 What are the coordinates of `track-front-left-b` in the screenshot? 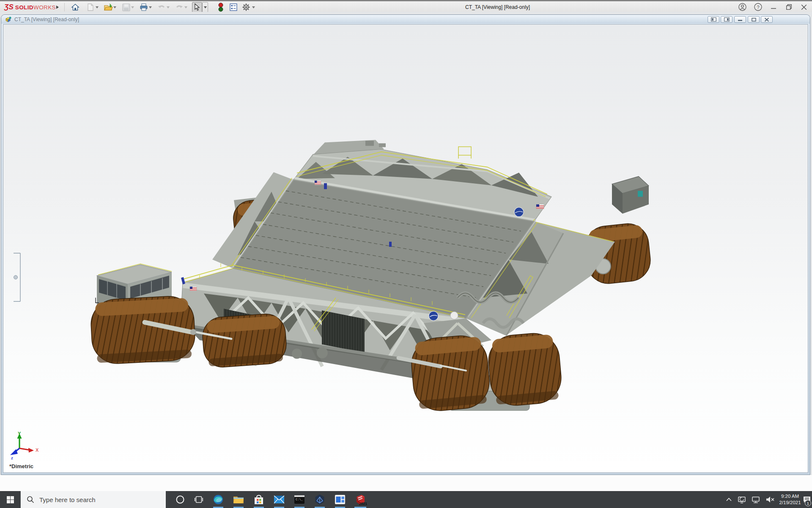 It's located at (244, 341).